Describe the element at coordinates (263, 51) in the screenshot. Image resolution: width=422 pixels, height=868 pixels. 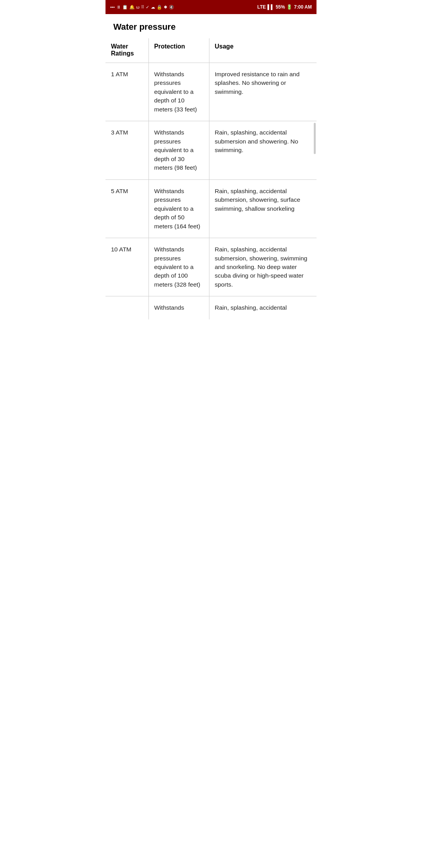
I see `col-header-usage: Usage` at that location.